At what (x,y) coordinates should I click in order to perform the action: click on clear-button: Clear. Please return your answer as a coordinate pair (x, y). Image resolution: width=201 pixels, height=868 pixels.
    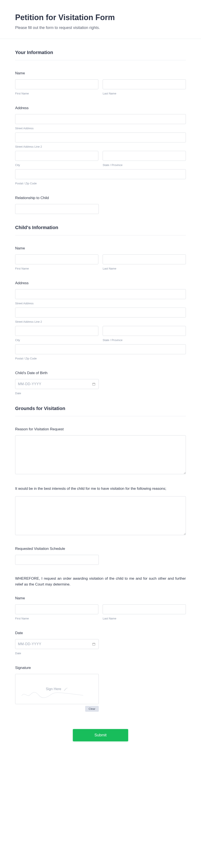
    Looking at the image, I should click on (92, 709).